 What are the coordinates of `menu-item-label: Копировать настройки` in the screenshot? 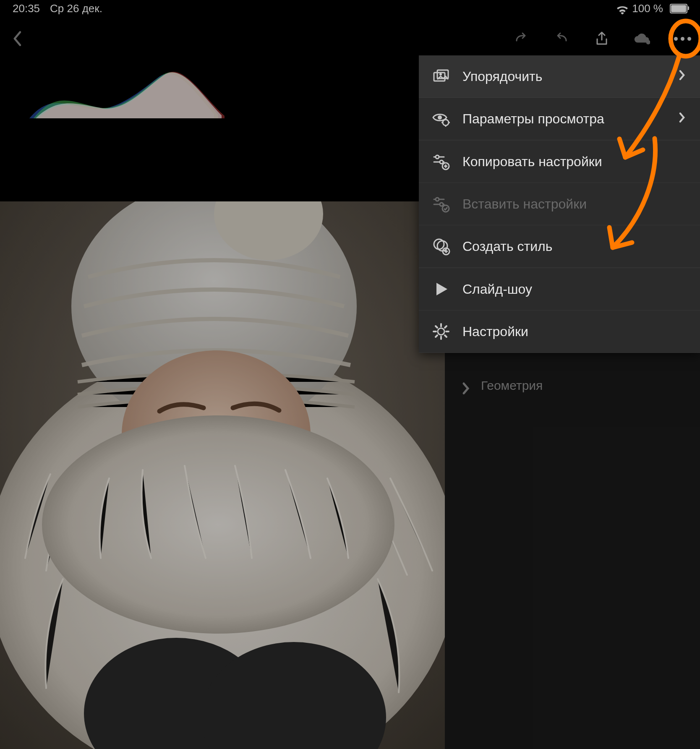 It's located at (574, 162).